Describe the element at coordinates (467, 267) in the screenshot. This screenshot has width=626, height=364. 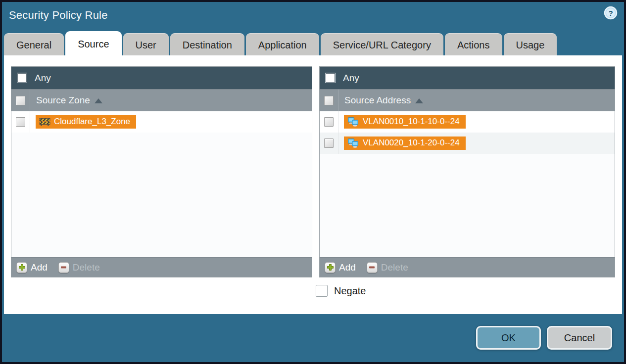
I see `source-address-toolbar: Add Delete` at that location.